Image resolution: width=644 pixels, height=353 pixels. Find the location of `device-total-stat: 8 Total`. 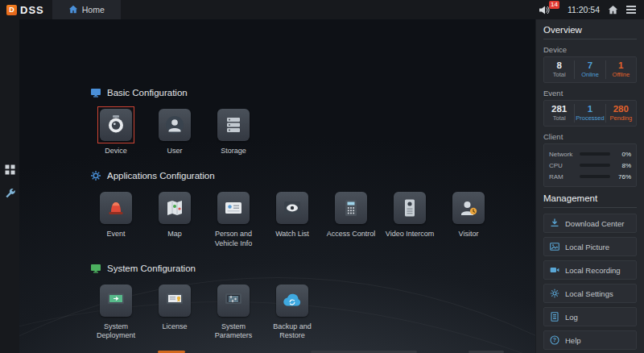

device-total-stat: 8 Total is located at coordinates (559, 69).